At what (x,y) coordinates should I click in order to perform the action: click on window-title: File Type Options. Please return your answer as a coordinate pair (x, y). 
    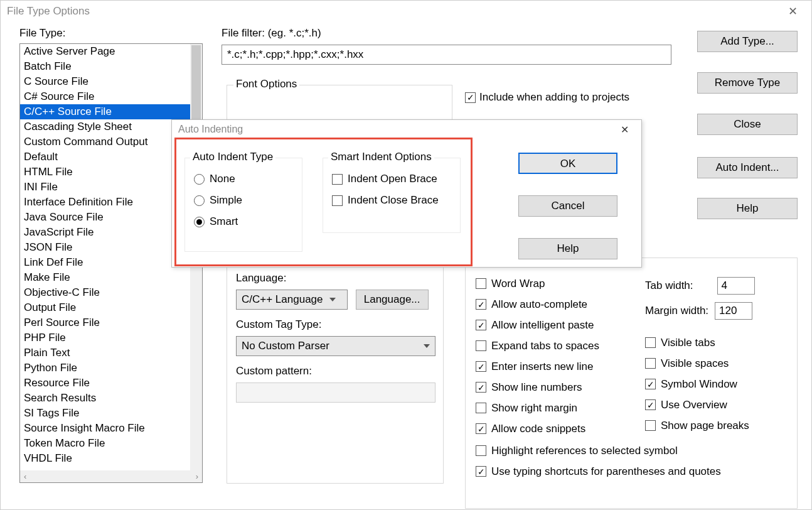
    Looking at the image, I should click on (393, 11).